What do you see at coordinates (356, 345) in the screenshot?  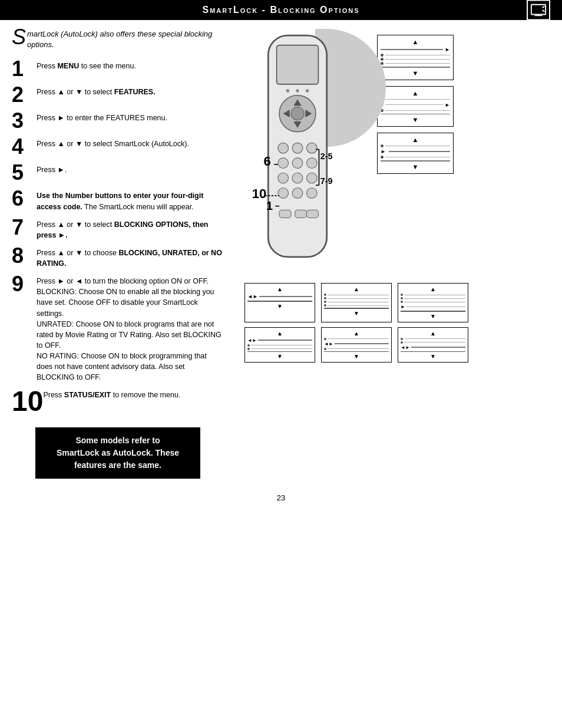 I see `bottom-screen-row-2: ▲ ◄► ▼` at bounding box center [356, 345].